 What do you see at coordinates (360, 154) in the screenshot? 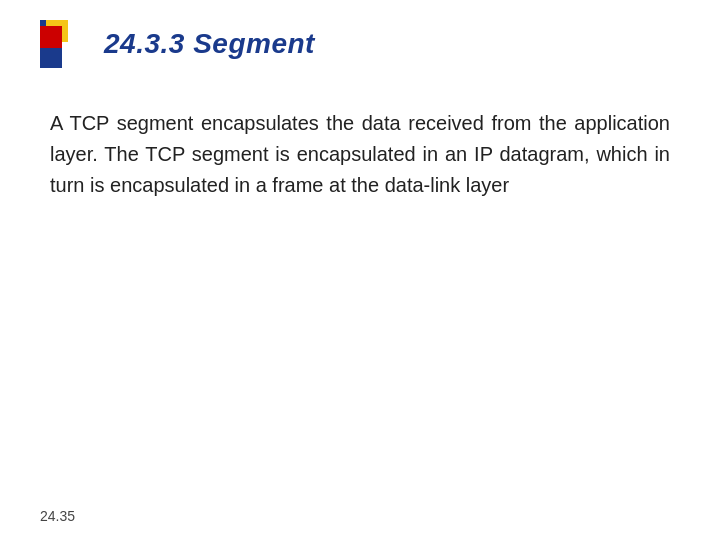
I see `body-paragraph: A TCP segment encapsulates the data rece…` at bounding box center [360, 154].